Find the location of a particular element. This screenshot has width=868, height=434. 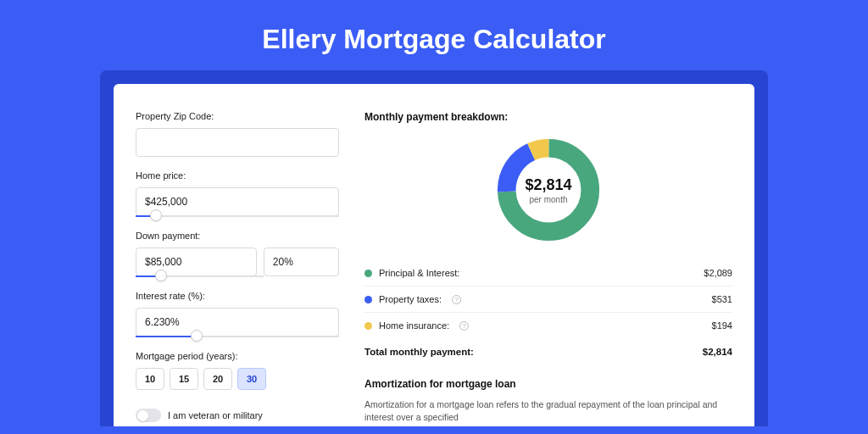

donut-chart: $2,814 per month is located at coordinates (548, 190).